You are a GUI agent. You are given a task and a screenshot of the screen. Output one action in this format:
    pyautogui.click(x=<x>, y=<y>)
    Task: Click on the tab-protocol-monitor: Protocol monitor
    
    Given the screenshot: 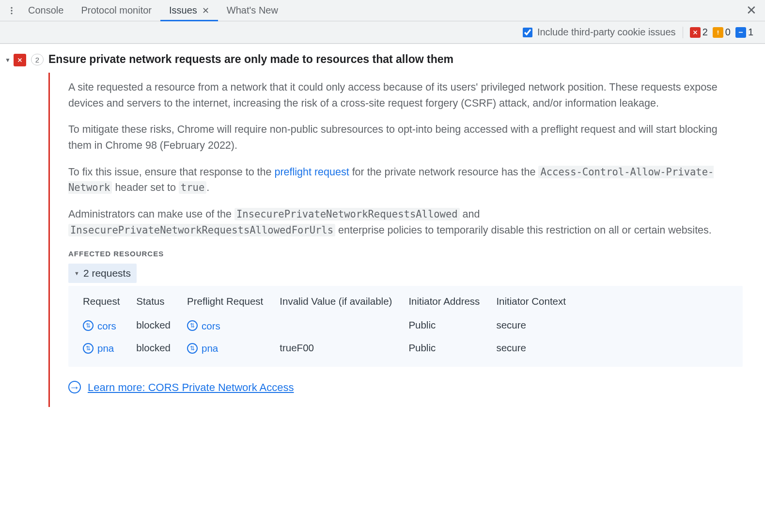 What is the action you would take?
    pyautogui.click(x=116, y=11)
    